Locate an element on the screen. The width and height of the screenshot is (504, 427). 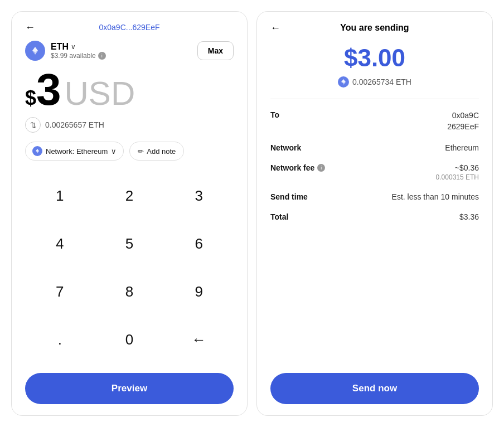
numpad-6: 6 is located at coordinates (198, 244).